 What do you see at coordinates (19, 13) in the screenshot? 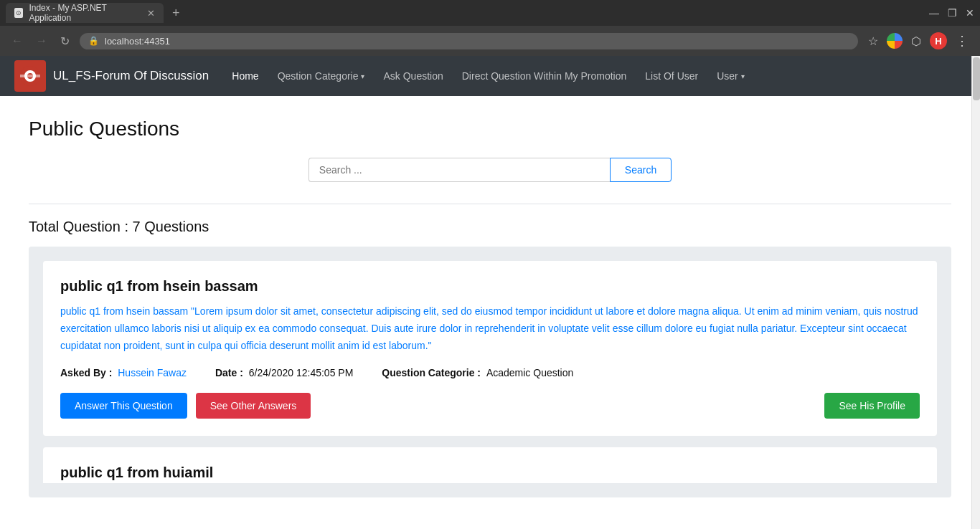
I see `tab-favicon: ⊙` at bounding box center [19, 13].